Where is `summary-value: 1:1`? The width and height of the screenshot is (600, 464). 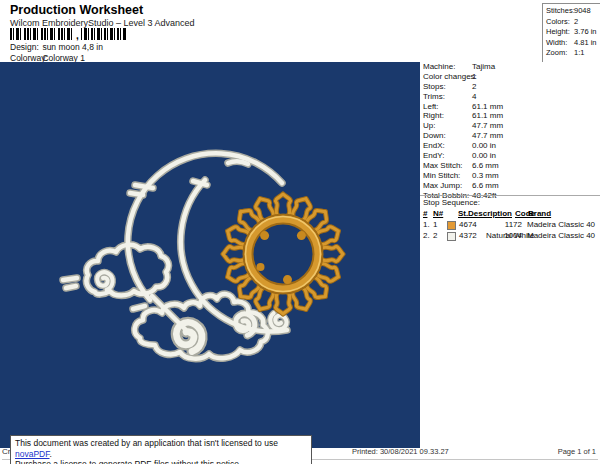 summary-value: 1:1 is located at coordinates (579, 52).